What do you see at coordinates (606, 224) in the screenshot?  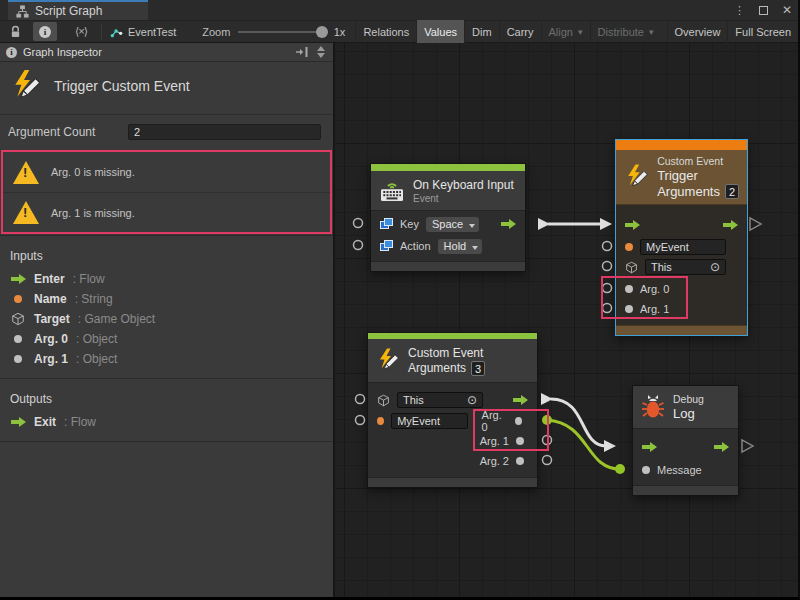 I see `wire-end-arrow` at bounding box center [606, 224].